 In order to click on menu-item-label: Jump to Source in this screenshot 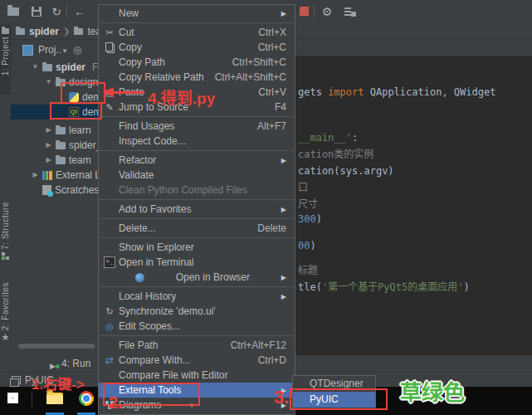, I will do `click(154, 107)`.